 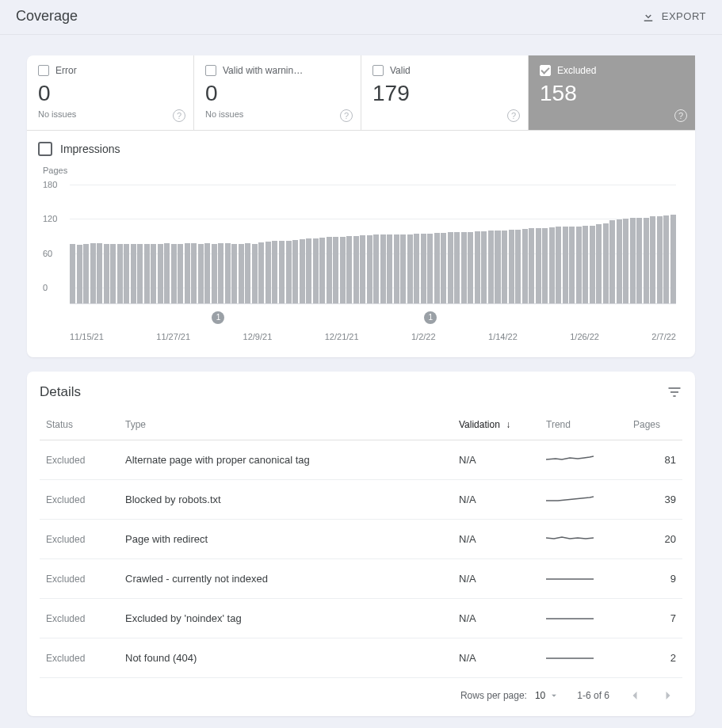 What do you see at coordinates (361, 539) in the screenshot?
I see `table-row: Excluded Page with redirect N/A 20` at bounding box center [361, 539].